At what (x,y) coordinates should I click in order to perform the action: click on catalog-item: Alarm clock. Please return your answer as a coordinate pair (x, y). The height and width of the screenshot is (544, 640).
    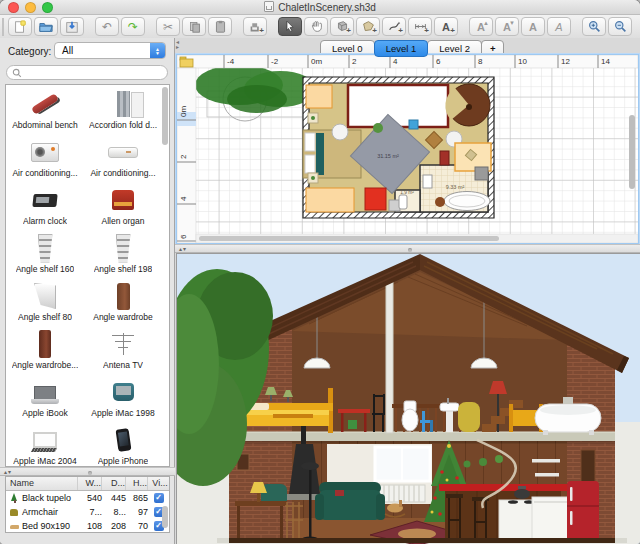
    Looking at the image, I should click on (45, 205).